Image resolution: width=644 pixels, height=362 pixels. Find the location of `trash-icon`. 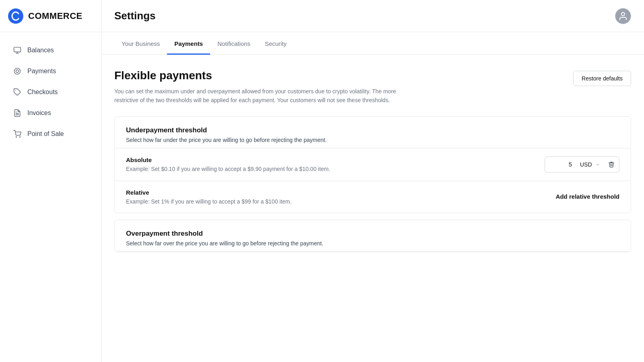

trash-icon is located at coordinates (611, 165).